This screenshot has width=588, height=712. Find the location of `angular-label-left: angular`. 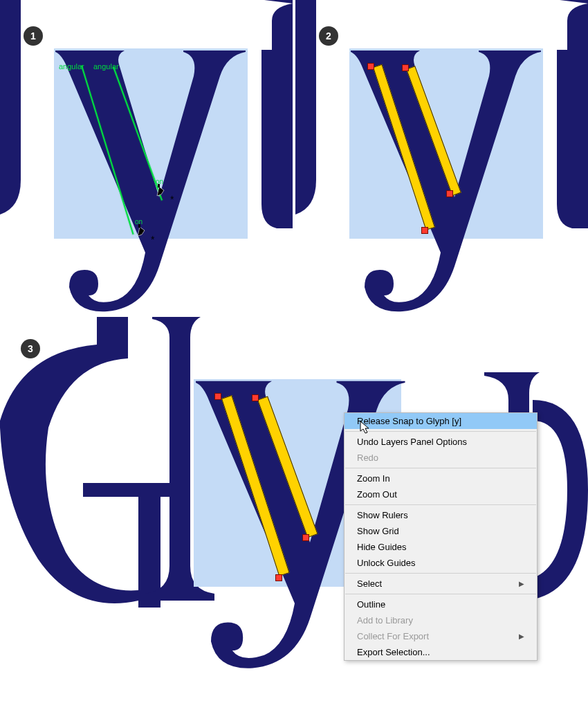

angular-label-left: angular is located at coordinates (72, 66).